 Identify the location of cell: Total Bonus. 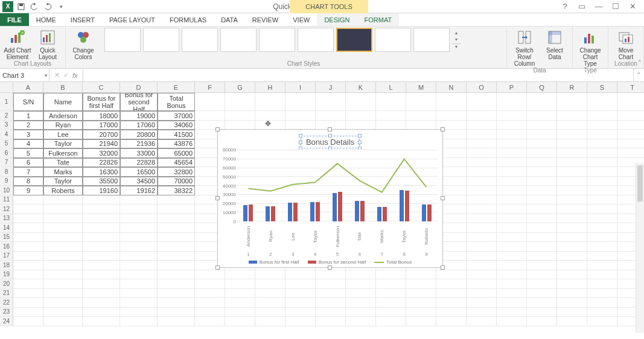
(176, 102).